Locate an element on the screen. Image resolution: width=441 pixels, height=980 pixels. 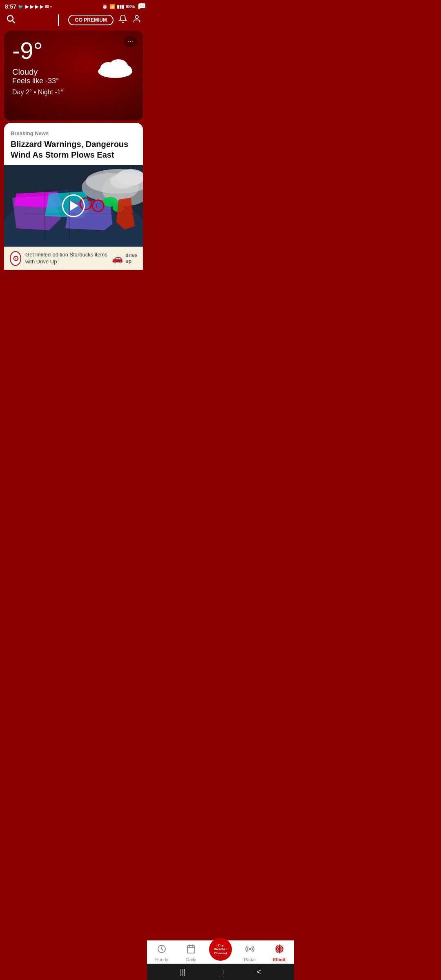
status-bar: 8:57 🐦 ▶ ▶ ▶ ▶ ✉ • ⏰ 📶 ▮▮▮ 88% 🔋 is located at coordinates (74, 6).